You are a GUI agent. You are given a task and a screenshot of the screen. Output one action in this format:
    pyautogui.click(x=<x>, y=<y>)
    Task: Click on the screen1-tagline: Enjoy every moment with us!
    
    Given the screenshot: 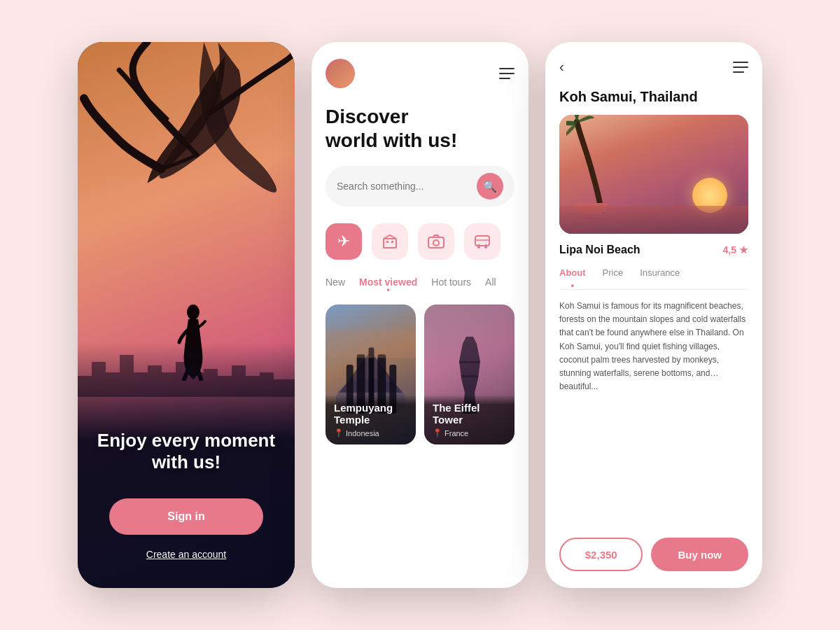 What is the action you would take?
    pyautogui.click(x=186, y=451)
    